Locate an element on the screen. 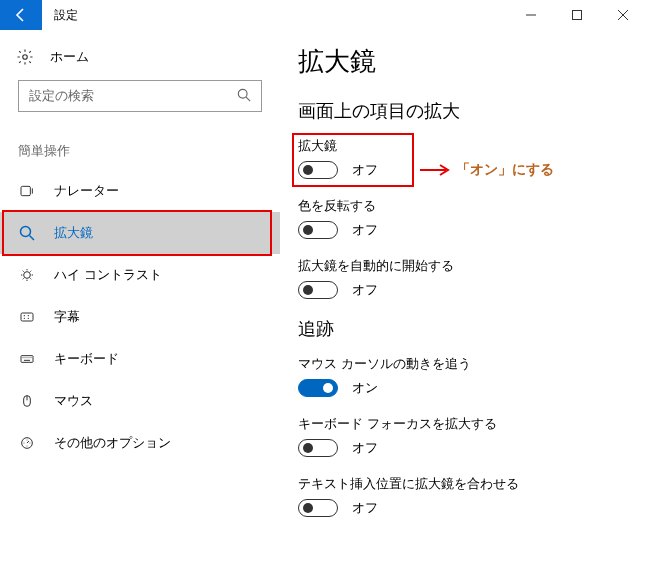  home-label: ホーム is located at coordinates (70, 57).